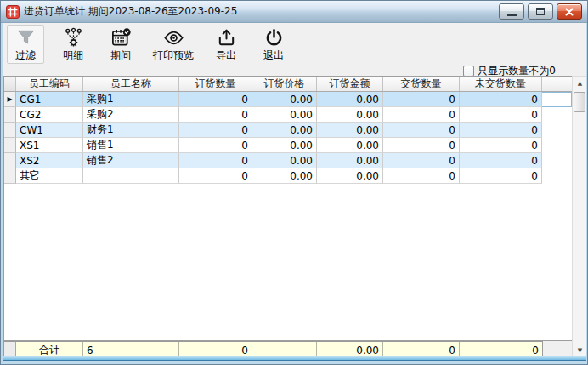 This screenshot has height=365, width=588. Describe the element at coordinates (288, 130) in the screenshot. I see `table-row: CW1财务100.000.0000` at that location.